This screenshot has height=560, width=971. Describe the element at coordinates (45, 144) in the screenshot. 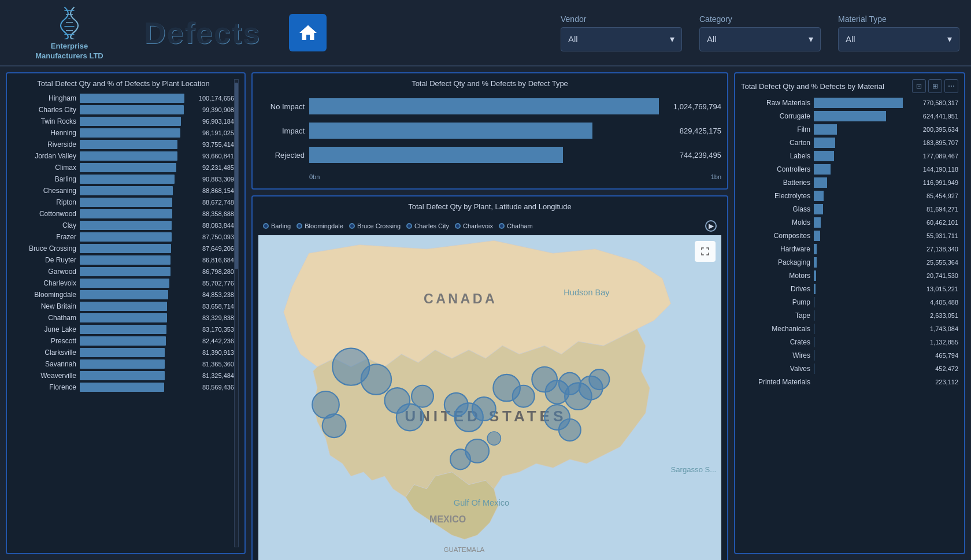

I see `plant-label: Riverside` at that location.